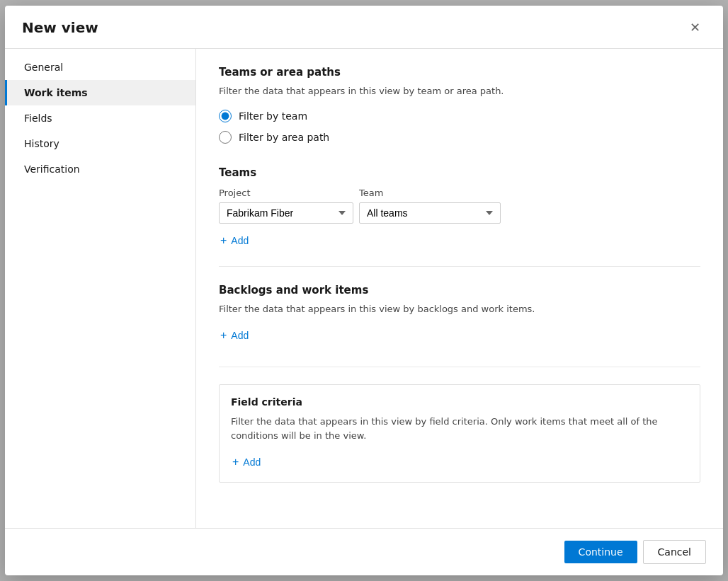 The height and width of the screenshot is (581, 728). Describe the element at coordinates (460, 309) in the screenshot. I see `backlogs-section-desc: Filter the data that appears in this vie…` at that location.